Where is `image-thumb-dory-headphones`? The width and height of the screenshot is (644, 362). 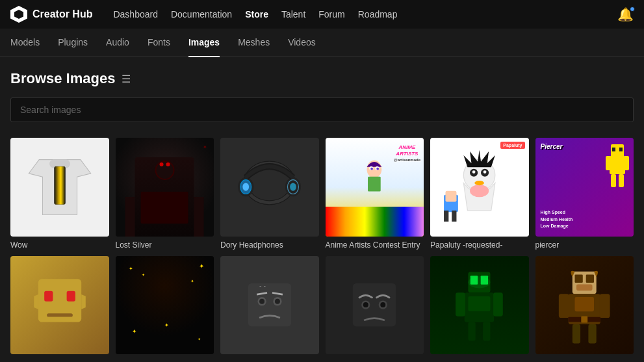
image-thumb-dory-headphones is located at coordinates (270, 187).